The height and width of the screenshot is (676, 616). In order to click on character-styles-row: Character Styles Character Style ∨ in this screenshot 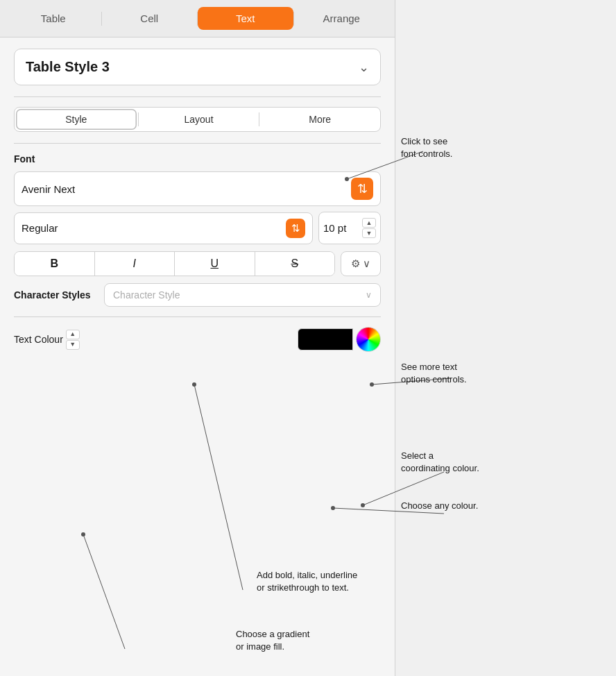, I will do `click(197, 295)`.